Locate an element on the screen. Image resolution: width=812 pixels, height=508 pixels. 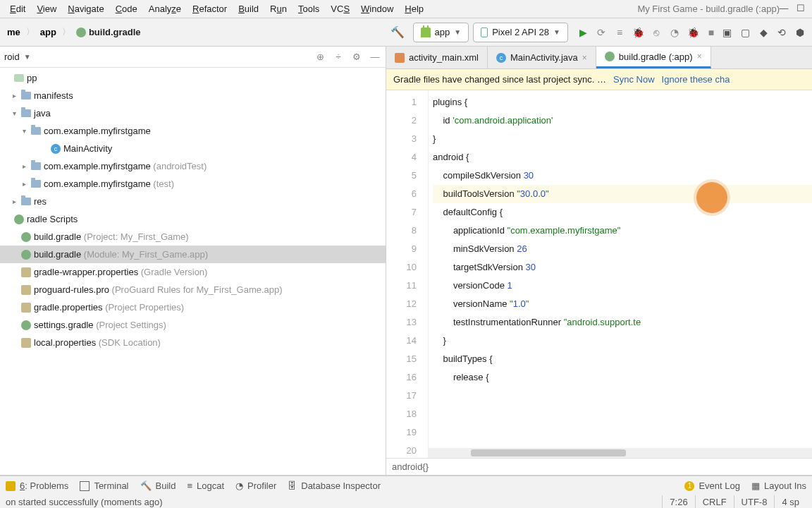
menu-edit: Edit is located at coordinates (18, 8).